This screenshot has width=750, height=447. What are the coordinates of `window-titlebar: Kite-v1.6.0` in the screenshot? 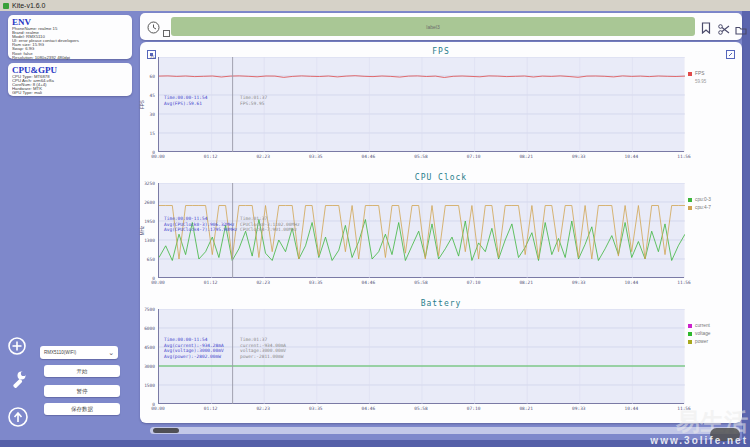 It's located at (375, 6).